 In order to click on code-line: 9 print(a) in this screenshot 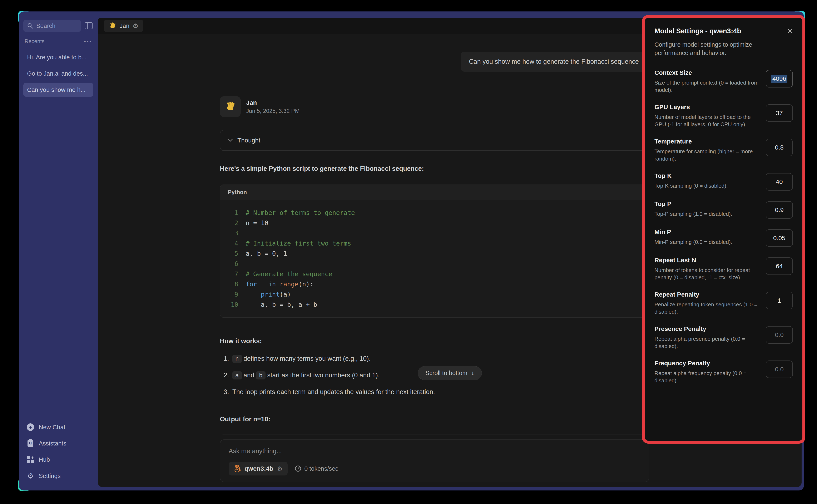, I will do `click(434, 294)`.